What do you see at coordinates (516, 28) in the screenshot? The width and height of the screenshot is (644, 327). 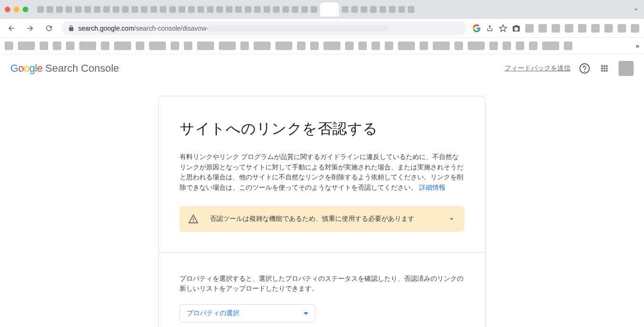 I see `camera-icon` at bounding box center [516, 28].